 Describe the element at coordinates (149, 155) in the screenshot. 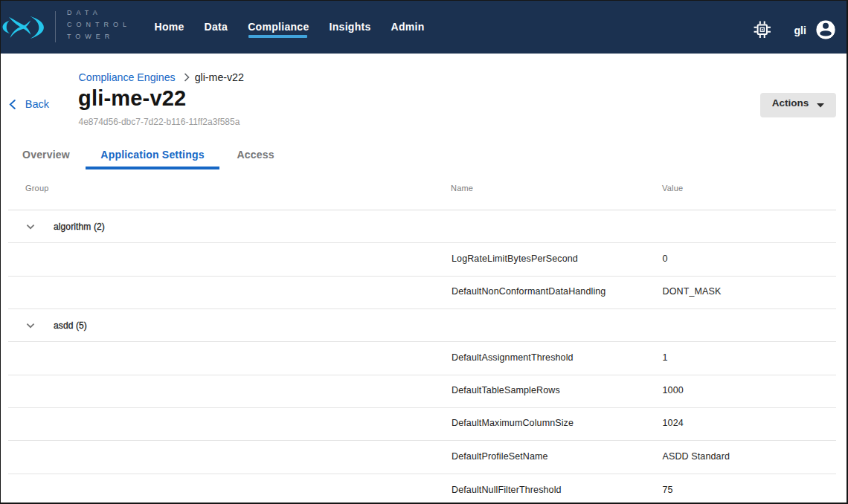

I see `detail-tabs: Overview Application Settings Access` at that location.